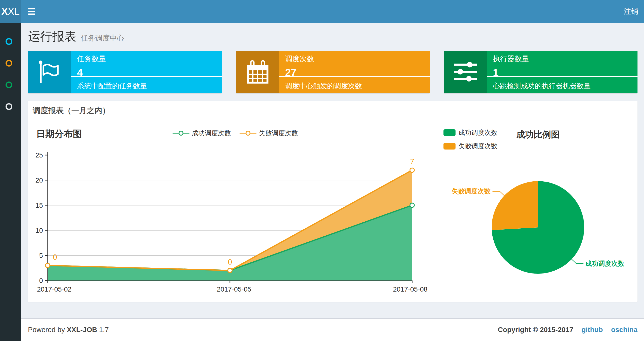 This screenshot has height=341, width=644. Describe the element at coordinates (471, 191) in the screenshot. I see `svg-text: 失败调度次数` at that location.